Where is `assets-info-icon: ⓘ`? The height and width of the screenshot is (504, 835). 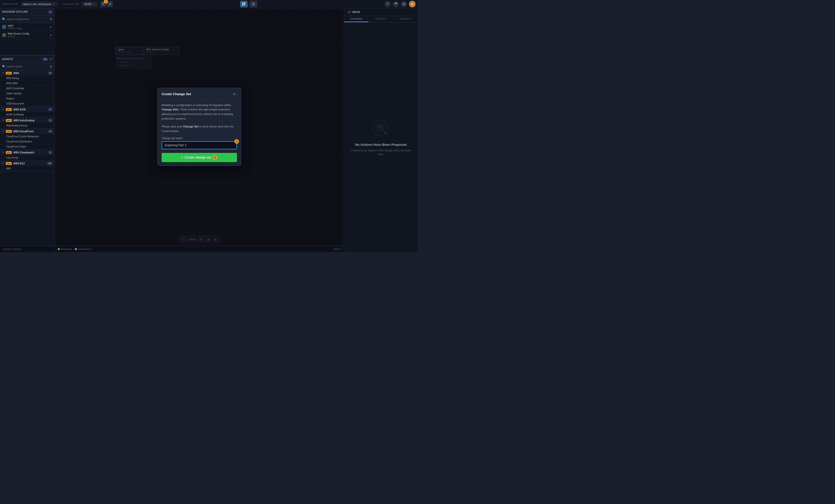 assets-info-icon: ⓘ is located at coordinates (51, 59).